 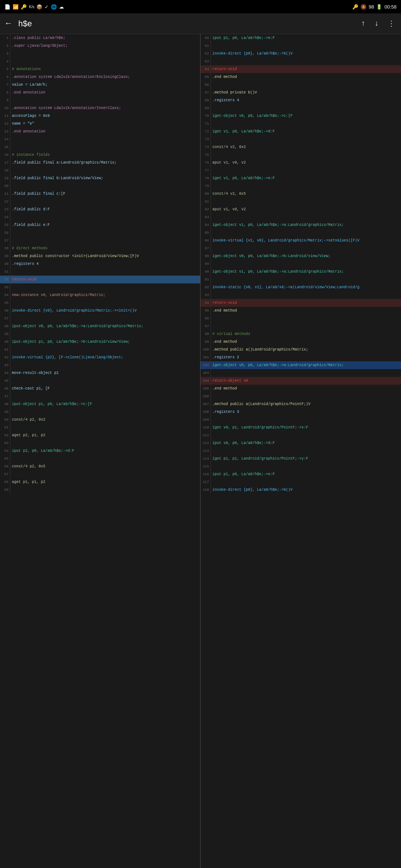 I want to click on code-line: 56 const/4 p2, 0x5, so click(x=100, y=467).